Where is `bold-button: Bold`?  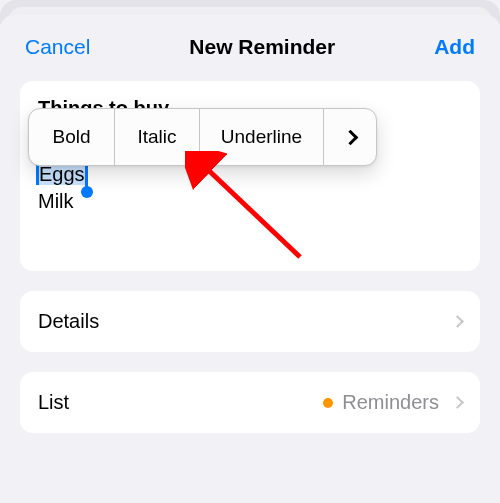 bold-button: Bold is located at coordinates (72, 137).